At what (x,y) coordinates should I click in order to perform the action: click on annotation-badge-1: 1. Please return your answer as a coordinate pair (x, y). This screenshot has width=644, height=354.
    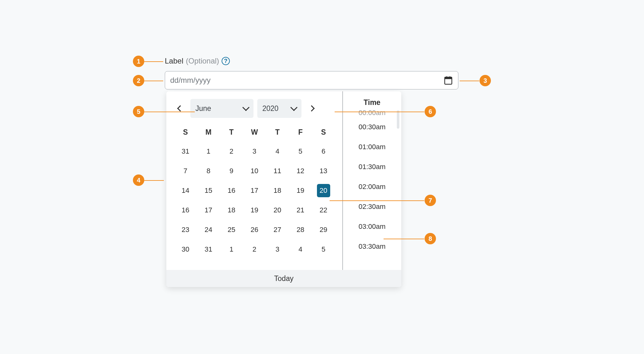
    Looking at the image, I should click on (139, 61).